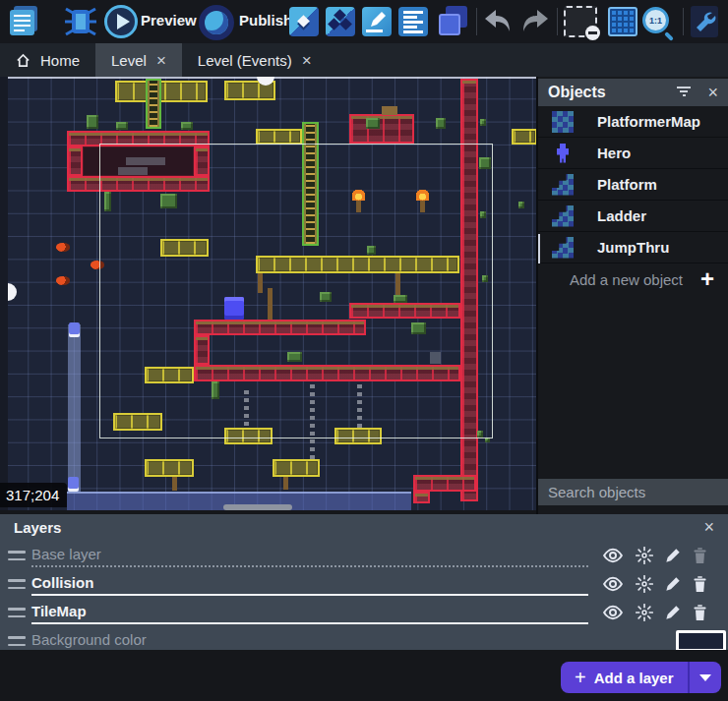  I want to click on panel-scrollbar-thumb, so click(539, 249).